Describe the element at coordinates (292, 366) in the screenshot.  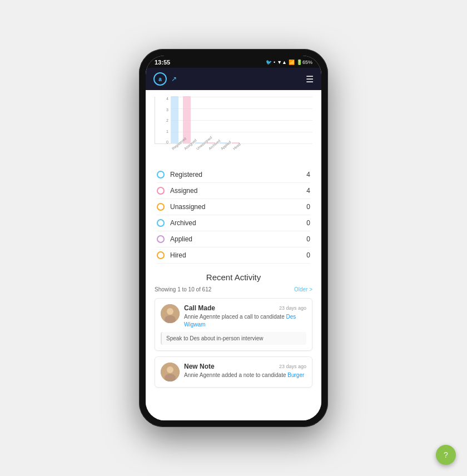
I see `activity-time-2: 23 days ago` at that location.